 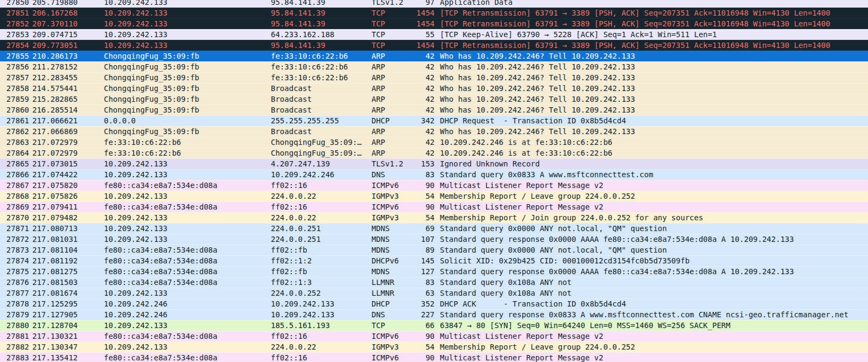 What do you see at coordinates (434, 347) in the screenshot?
I see `packet-row: 27882 217.130347 10.209.242.133 224.0.0.…` at bounding box center [434, 347].